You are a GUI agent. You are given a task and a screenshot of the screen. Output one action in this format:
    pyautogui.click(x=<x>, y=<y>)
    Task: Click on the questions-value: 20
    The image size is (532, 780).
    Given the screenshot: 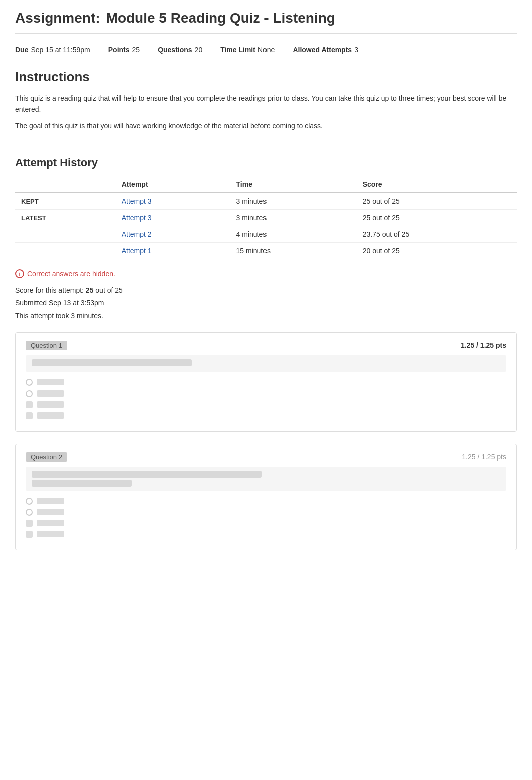 What is the action you would take?
    pyautogui.click(x=199, y=50)
    